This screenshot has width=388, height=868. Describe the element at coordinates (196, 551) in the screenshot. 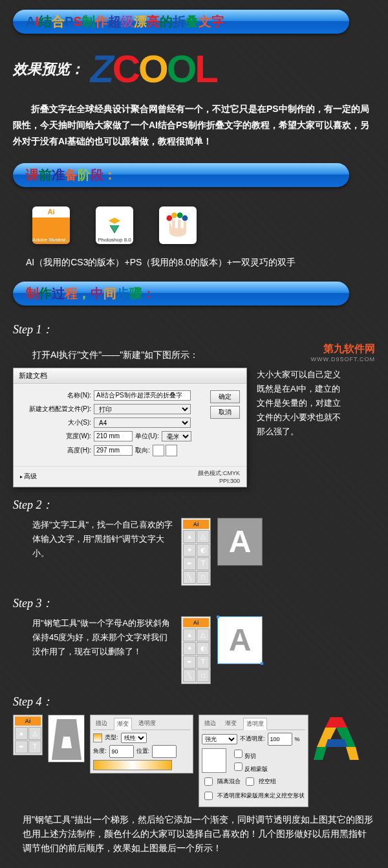

I see `ai-tool-palette: Ai ▲△ ✦◐ ✒T ╲□` at that location.